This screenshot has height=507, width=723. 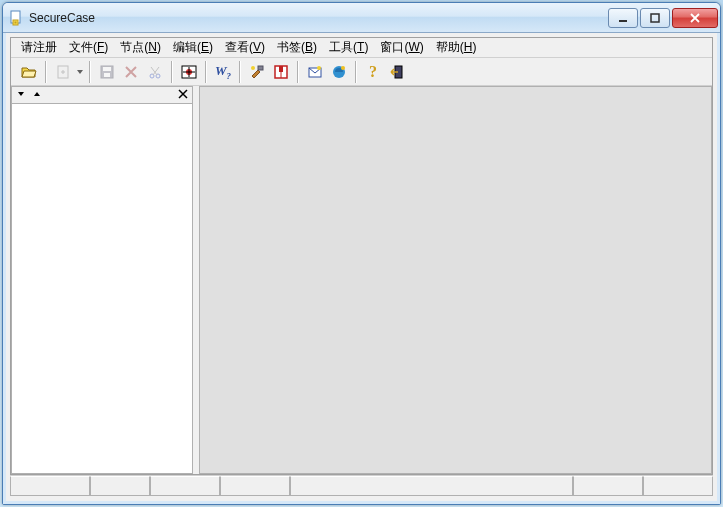 I want to click on open-button, so click(x=29, y=72).